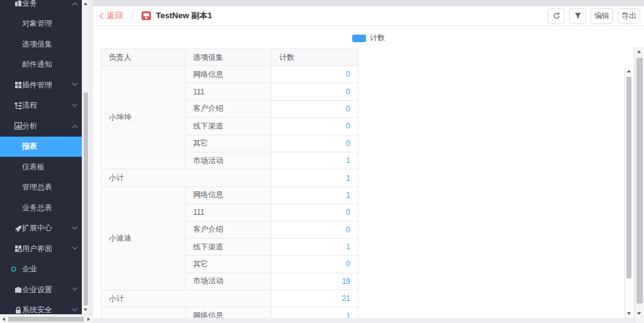  Describe the element at coordinates (315, 178) in the screenshot. I see `subtotal-count: 1` at that location.